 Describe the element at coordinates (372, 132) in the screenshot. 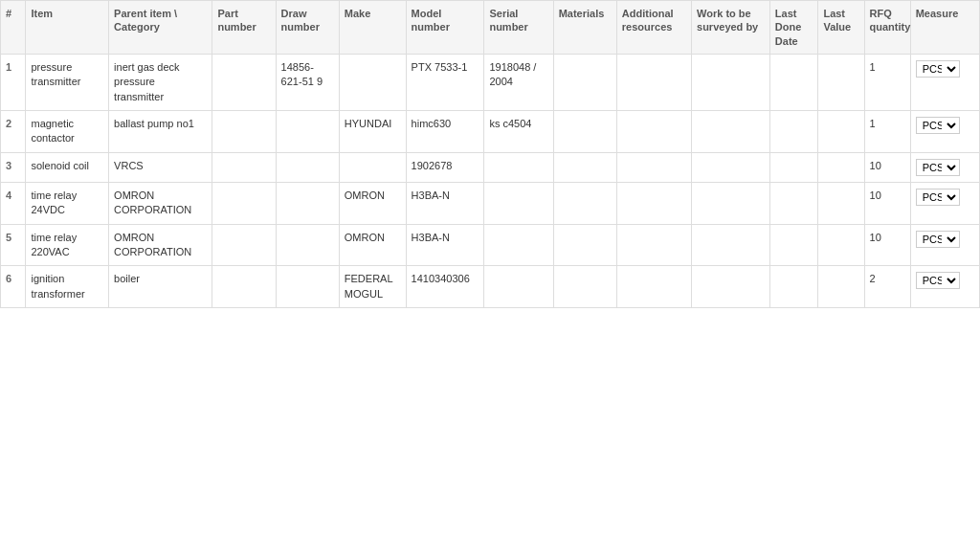

I see `cell-make: HYUNDAI` at that location.